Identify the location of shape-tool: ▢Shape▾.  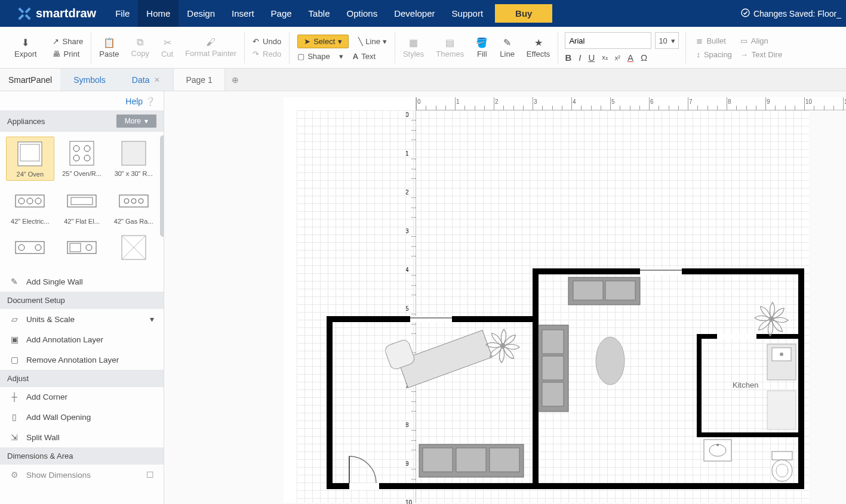
(320, 56).